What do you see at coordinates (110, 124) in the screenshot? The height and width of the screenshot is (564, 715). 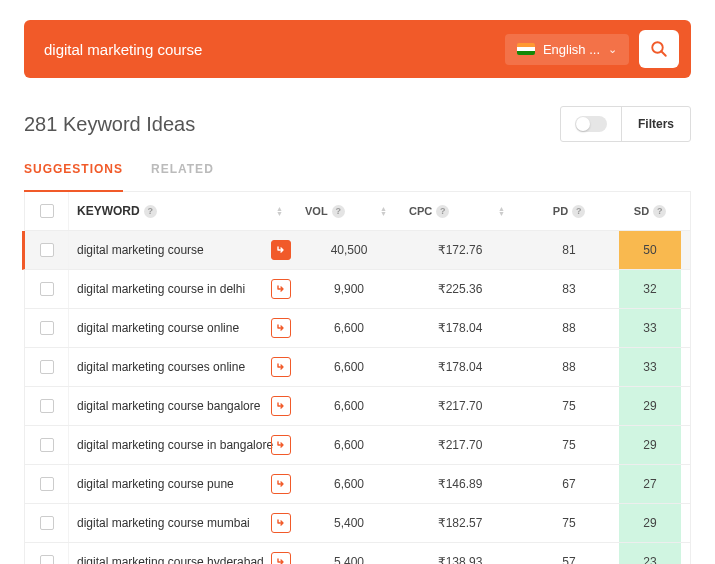 I see `ideas-count-title: 281 Keyword Ideas` at bounding box center [110, 124].